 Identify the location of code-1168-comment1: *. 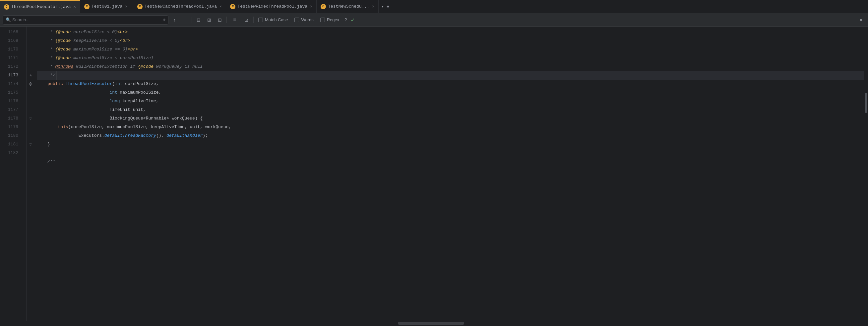
(46, 32).